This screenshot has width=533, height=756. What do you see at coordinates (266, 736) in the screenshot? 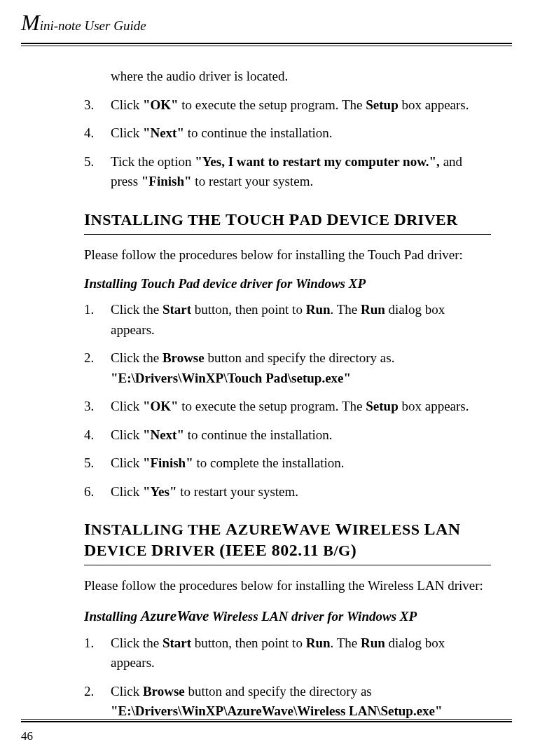
I see `page-number: 46` at bounding box center [266, 736].